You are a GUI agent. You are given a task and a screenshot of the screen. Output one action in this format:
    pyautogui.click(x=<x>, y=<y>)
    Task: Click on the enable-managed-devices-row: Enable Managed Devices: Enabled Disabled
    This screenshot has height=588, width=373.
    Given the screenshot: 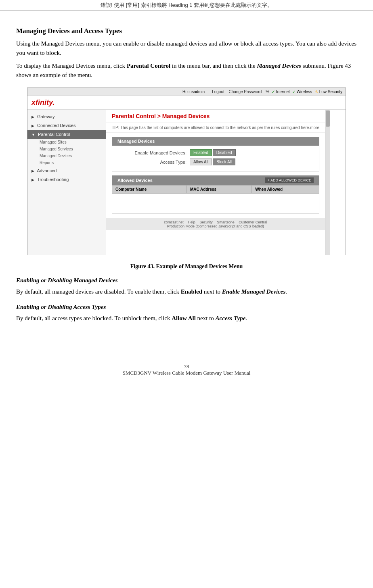 What is the action you would take?
    pyautogui.click(x=216, y=152)
    